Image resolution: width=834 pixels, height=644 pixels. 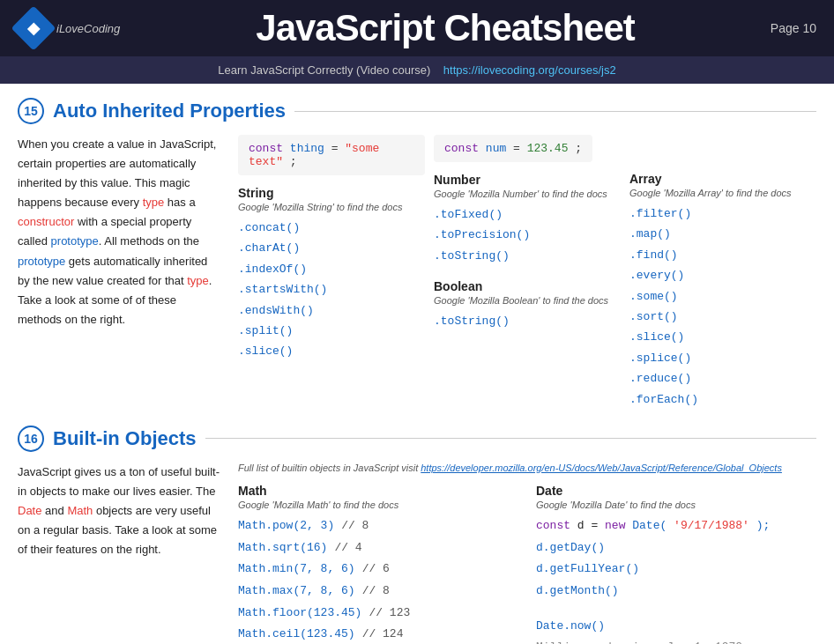 What do you see at coordinates (723, 307) in the screenshot?
I see `array-methods: .filter() .map() .find() .every() .some(…` at bounding box center [723, 307].